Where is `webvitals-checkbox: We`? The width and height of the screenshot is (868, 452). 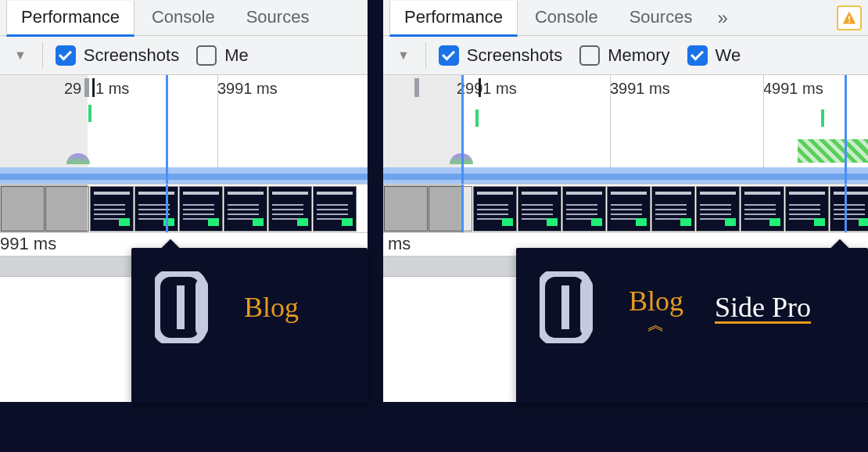
webvitals-checkbox: We is located at coordinates (715, 56).